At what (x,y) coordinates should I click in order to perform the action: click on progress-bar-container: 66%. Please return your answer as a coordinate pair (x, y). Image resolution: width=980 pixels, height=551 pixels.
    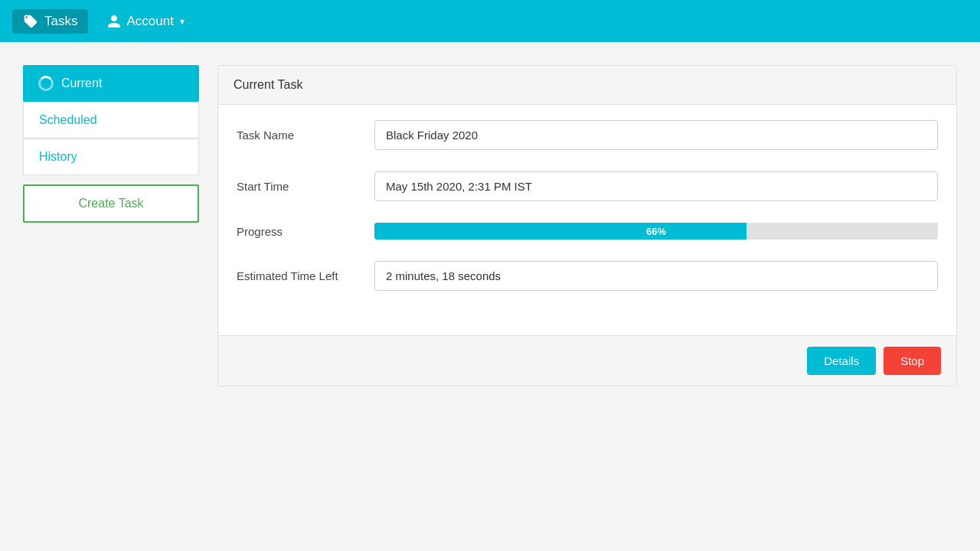
    Looking at the image, I should click on (656, 231).